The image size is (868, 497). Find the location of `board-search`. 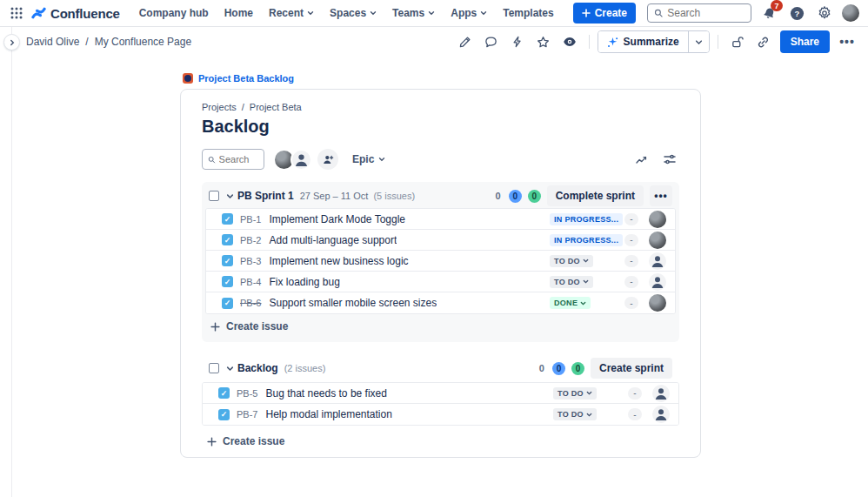

board-search is located at coordinates (233, 159).